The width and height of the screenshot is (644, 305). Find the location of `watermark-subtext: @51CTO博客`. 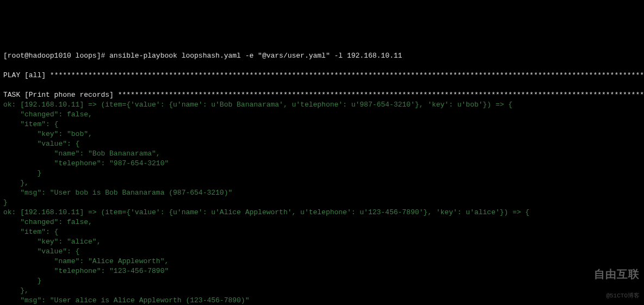

watermark-subtext: @51CTO博客 is located at coordinates (623, 296).